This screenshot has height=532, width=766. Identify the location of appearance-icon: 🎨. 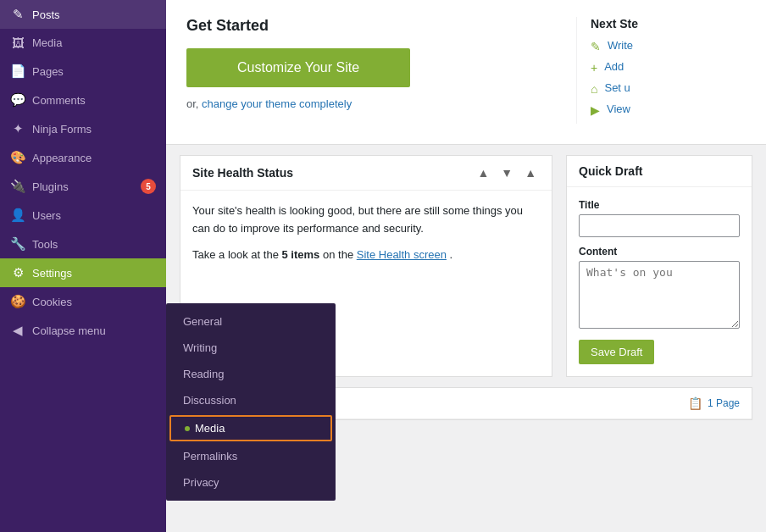
(18, 158).